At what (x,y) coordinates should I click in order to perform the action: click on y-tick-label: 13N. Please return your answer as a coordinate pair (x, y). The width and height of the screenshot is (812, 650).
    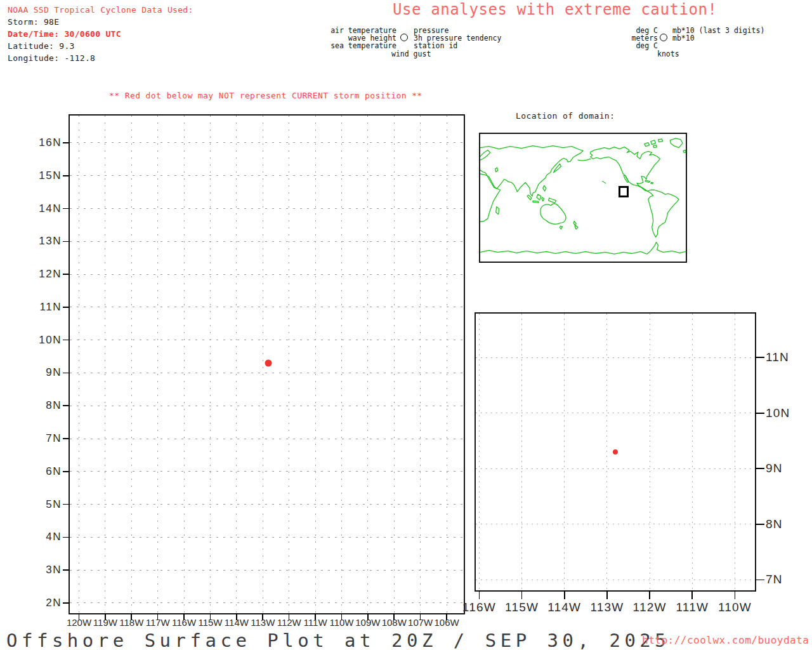
    Looking at the image, I should click on (50, 241).